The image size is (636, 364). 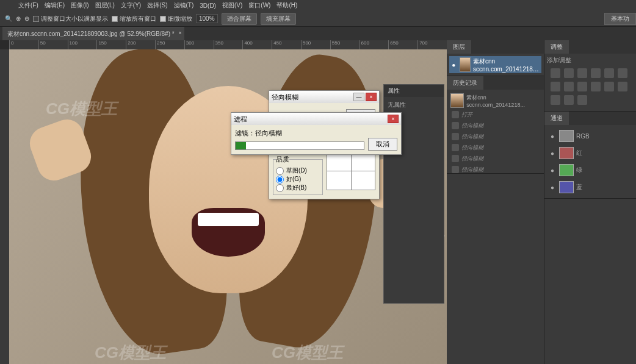 I want to click on channel-rgb: ●RGB, so click(x=590, y=136).